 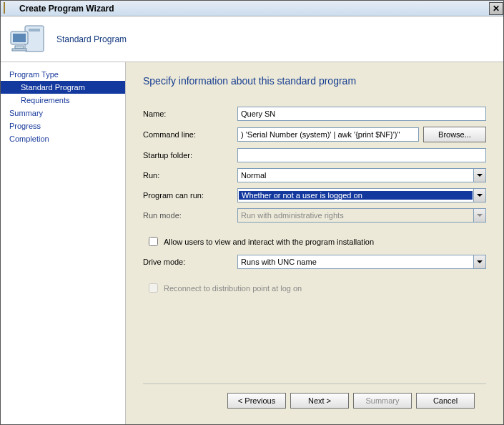 What do you see at coordinates (315, 401) in the screenshot?
I see `footer: < Previous Next > Summary Cancel` at bounding box center [315, 401].